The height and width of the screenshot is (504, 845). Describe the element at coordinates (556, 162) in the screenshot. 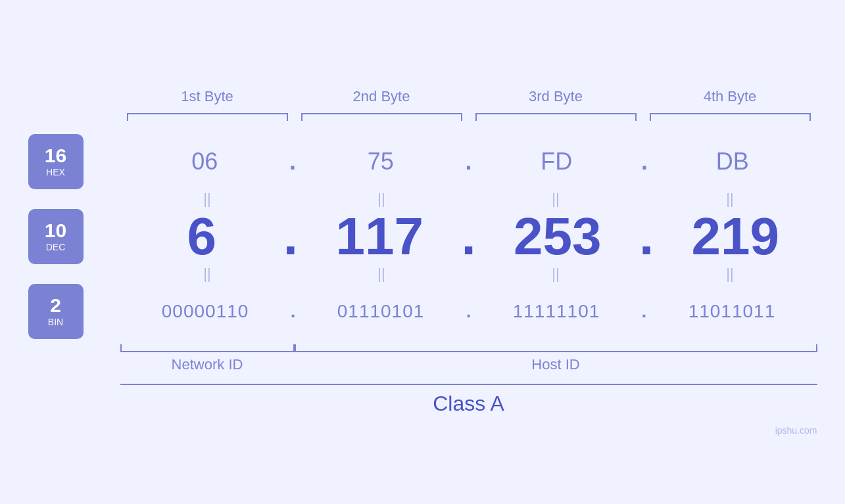

I see `hex-byte-3: FD` at that location.